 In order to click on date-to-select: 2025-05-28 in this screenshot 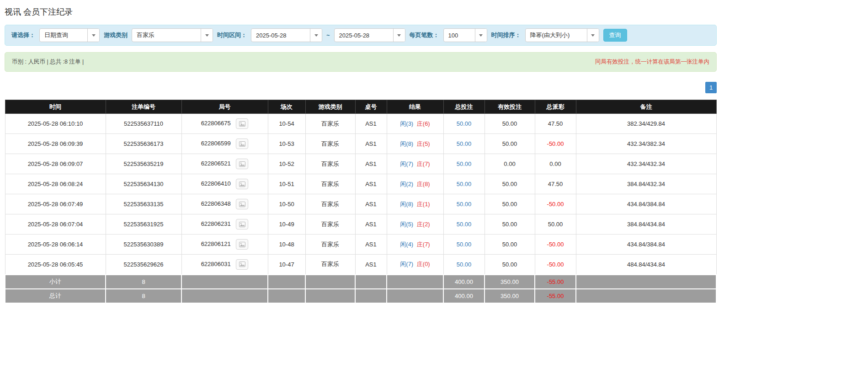, I will do `click(370, 35)`.